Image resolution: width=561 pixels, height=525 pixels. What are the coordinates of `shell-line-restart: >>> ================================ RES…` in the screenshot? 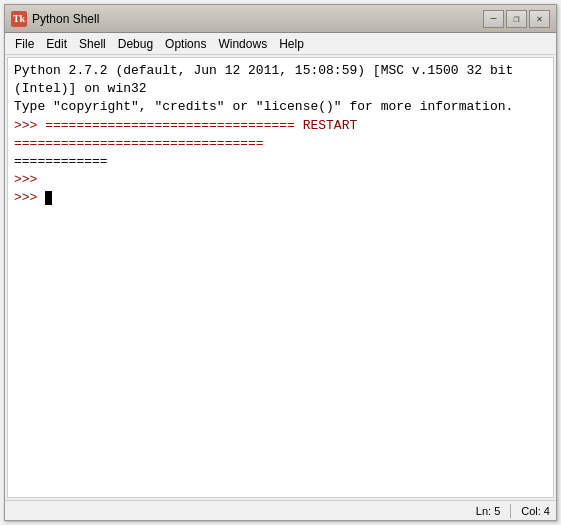 It's located at (280, 135).